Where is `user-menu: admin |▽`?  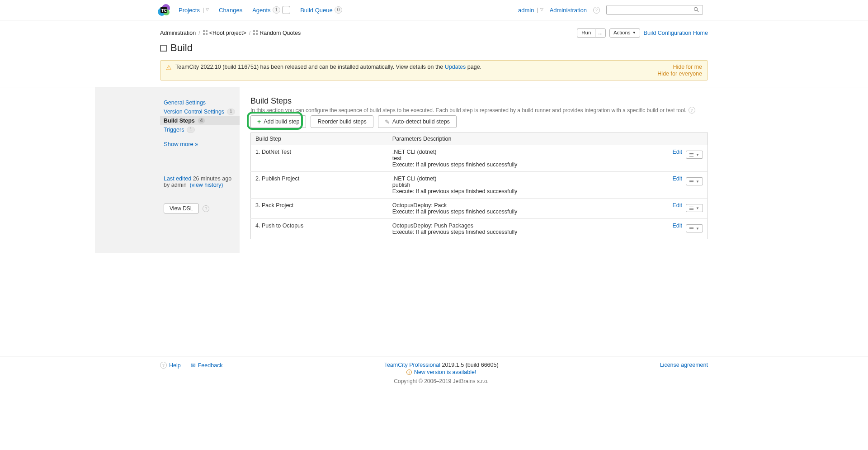
user-menu: admin |▽ is located at coordinates (531, 10).